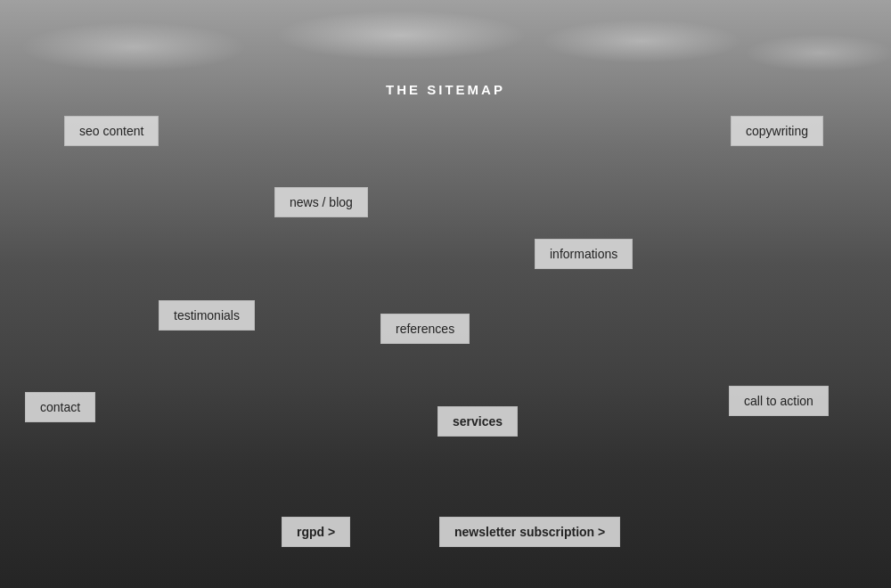 This screenshot has height=588, width=891. I want to click on page-title: THE SITEMAP, so click(446, 89).